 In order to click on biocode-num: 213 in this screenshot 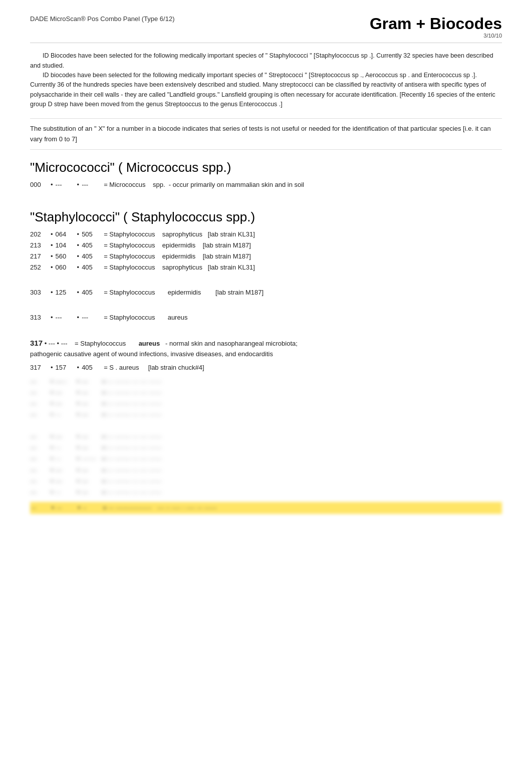, I will do `click(39, 245)`.